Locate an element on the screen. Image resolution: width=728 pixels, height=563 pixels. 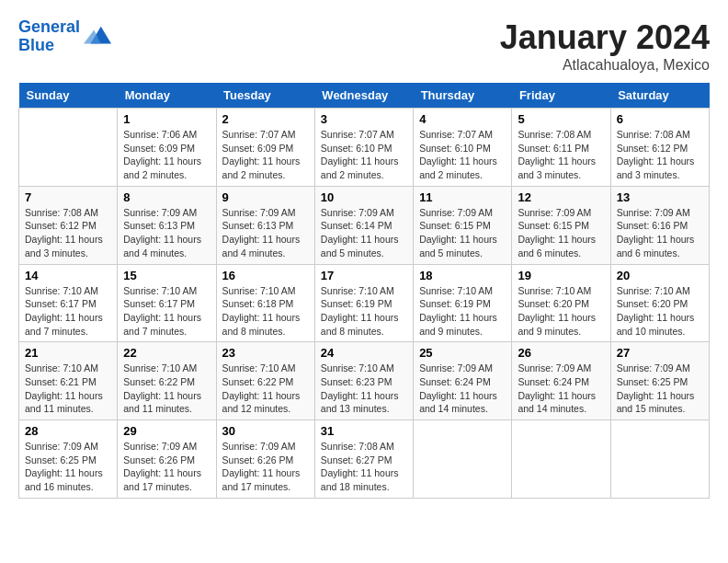
day-number: 3 is located at coordinates (364, 120).